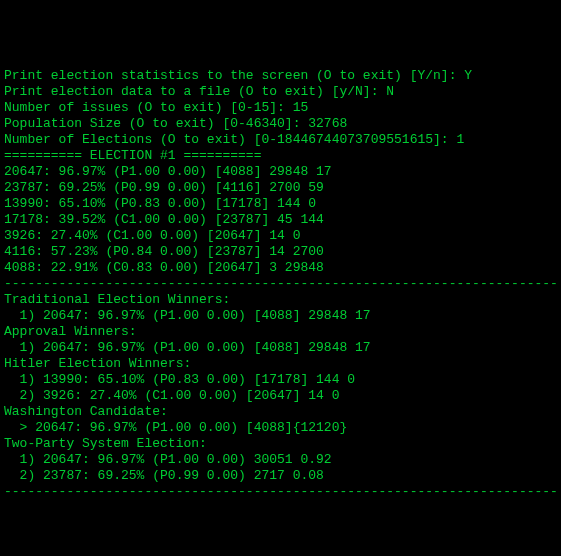 The width and height of the screenshot is (561, 556). Describe the element at coordinates (280, 76) in the screenshot. I see `terminal-line: Print election statistics to the screen …` at that location.